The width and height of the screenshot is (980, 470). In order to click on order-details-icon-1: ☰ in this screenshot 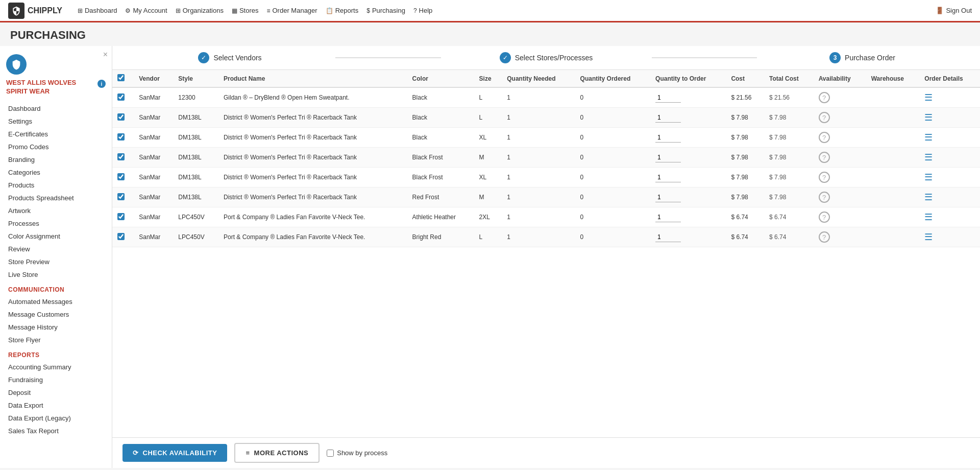, I will do `click(928, 118)`.